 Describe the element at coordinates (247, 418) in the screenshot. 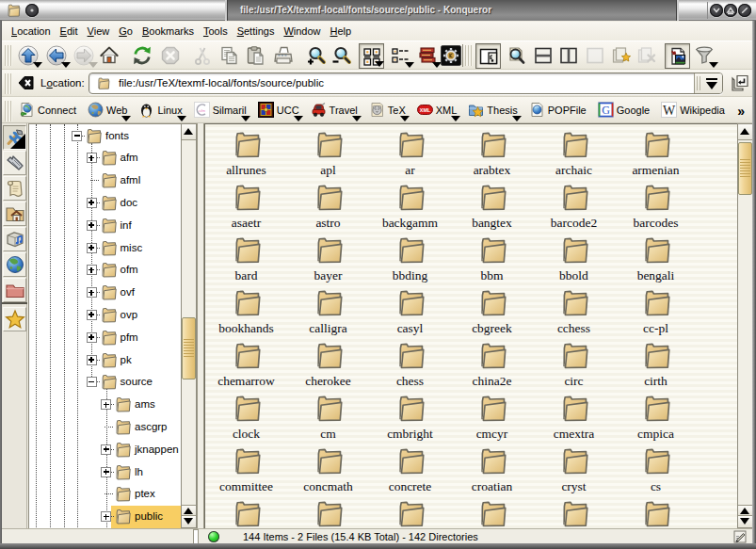

I see `folder-item-clock: clock` at that location.